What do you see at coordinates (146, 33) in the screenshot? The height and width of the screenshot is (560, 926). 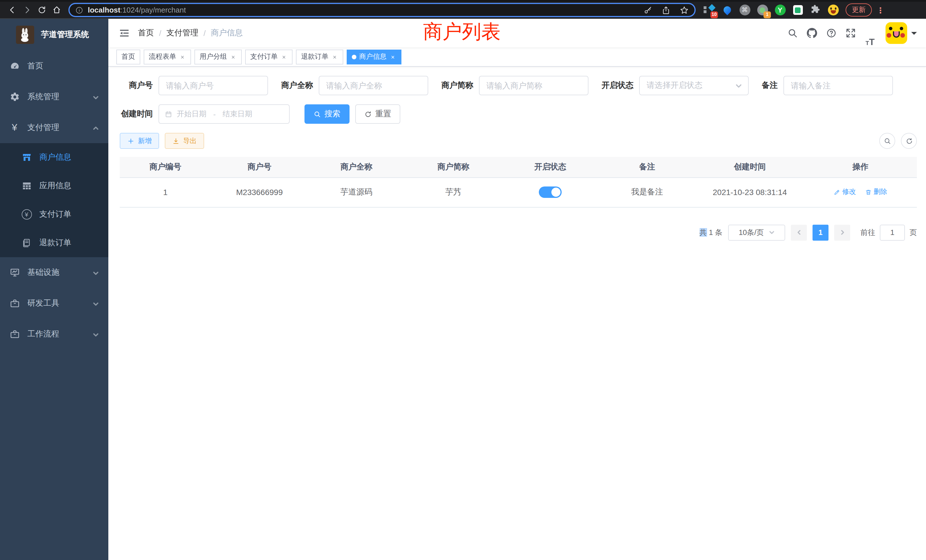 I see `breadcrumb-home: 首页` at bounding box center [146, 33].